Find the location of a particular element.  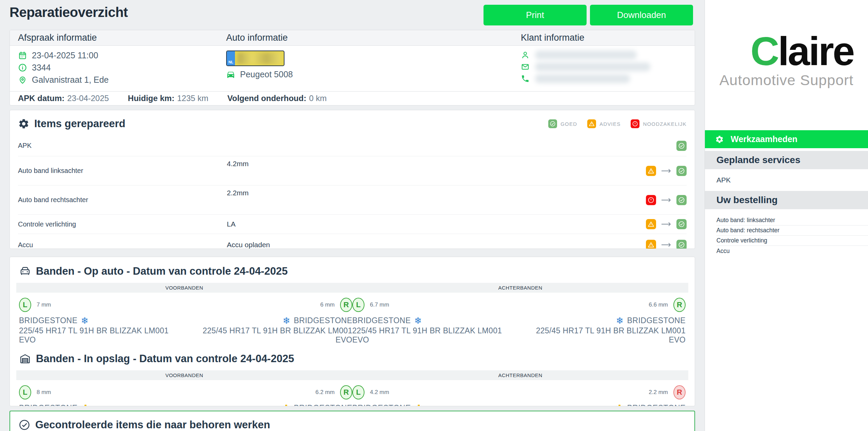

check-circle-icon is located at coordinates (553, 124).